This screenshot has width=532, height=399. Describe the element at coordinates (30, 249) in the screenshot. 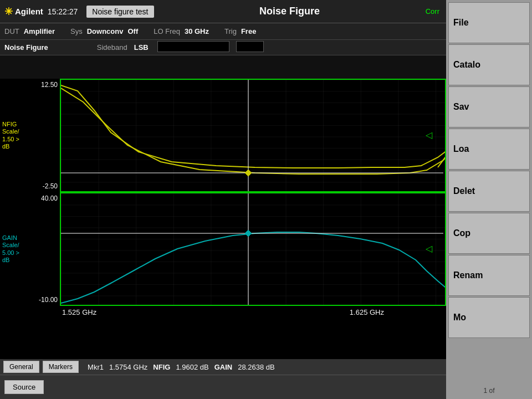

I see `gain-y-label: GAIN Scale/ 5.00 > dB` at that location.